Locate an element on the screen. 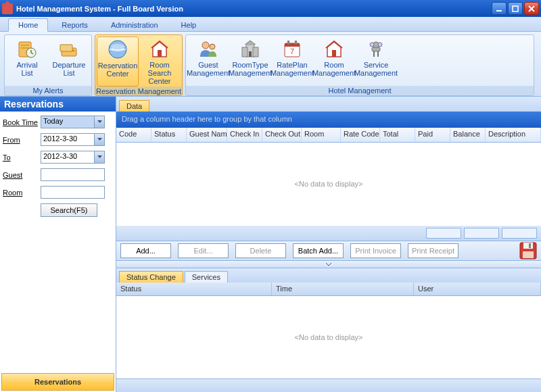  reservation-center-button: Reservation Center is located at coordinates (118, 62).